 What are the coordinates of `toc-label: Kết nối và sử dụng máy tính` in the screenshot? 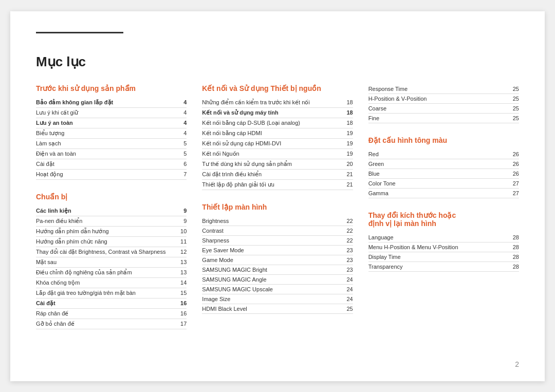 It's located at (272, 113).